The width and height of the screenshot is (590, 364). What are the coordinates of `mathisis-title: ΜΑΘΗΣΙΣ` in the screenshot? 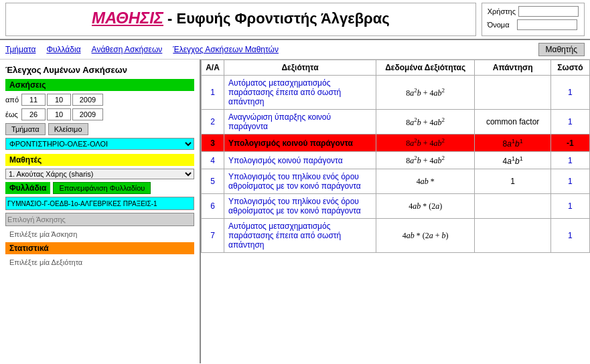 It's located at (127, 17).